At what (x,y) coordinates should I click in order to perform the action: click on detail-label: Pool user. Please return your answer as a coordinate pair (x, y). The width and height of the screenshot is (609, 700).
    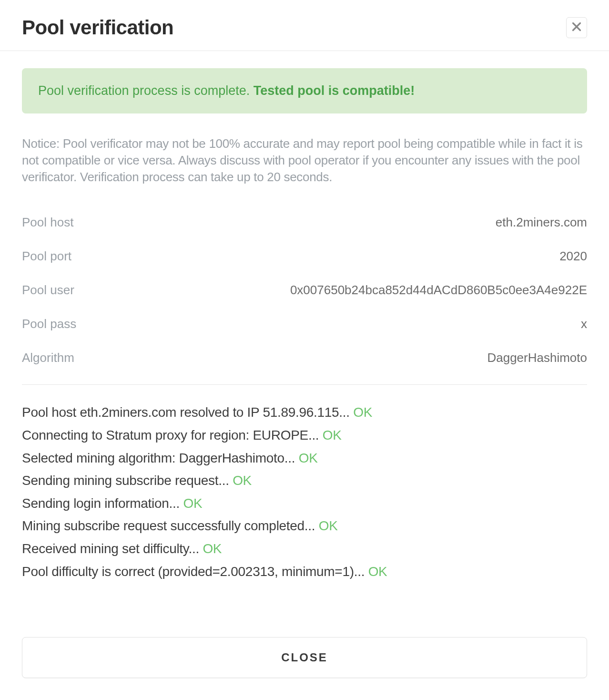
    Looking at the image, I should click on (48, 290).